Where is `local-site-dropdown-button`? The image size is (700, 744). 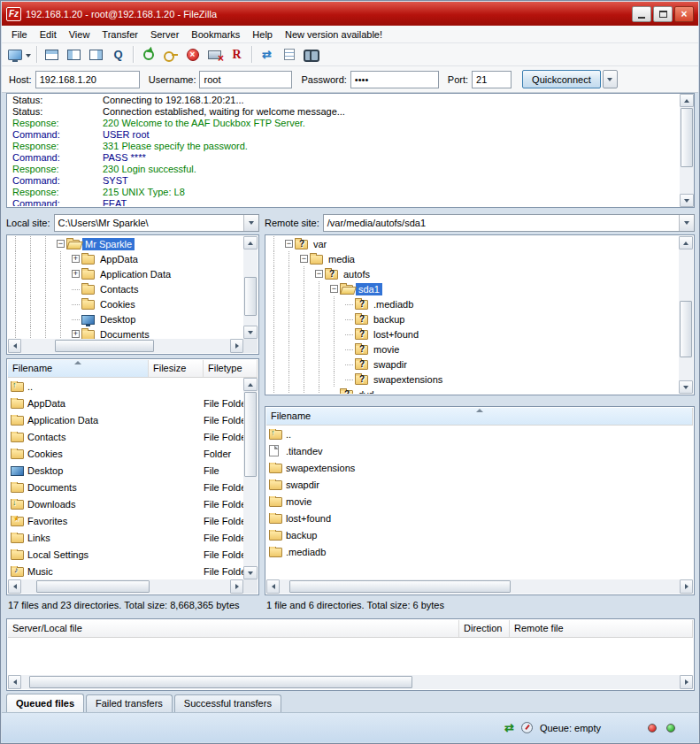
local-site-dropdown-button is located at coordinates (251, 223).